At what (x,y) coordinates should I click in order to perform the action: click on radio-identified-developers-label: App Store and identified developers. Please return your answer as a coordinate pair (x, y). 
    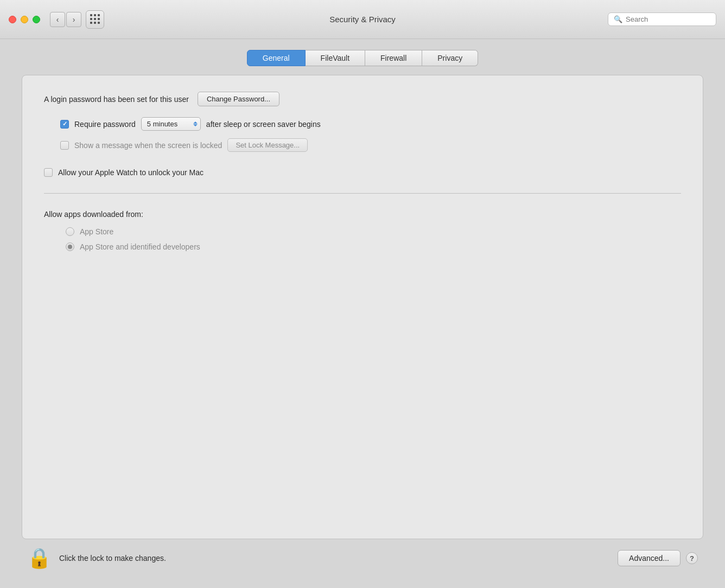
    Looking at the image, I should click on (140, 247).